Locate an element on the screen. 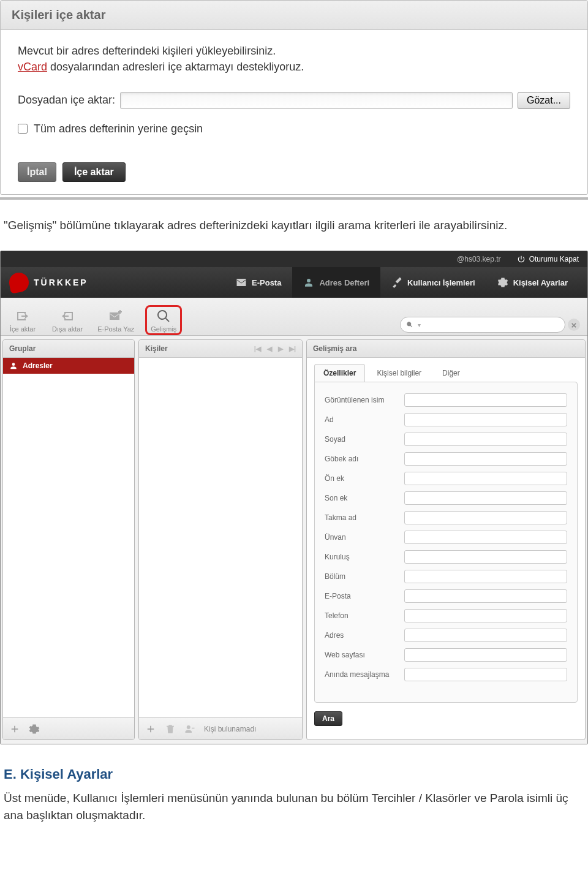 This screenshot has width=588, height=881. groups-header: Gruplar is located at coordinates (69, 349).